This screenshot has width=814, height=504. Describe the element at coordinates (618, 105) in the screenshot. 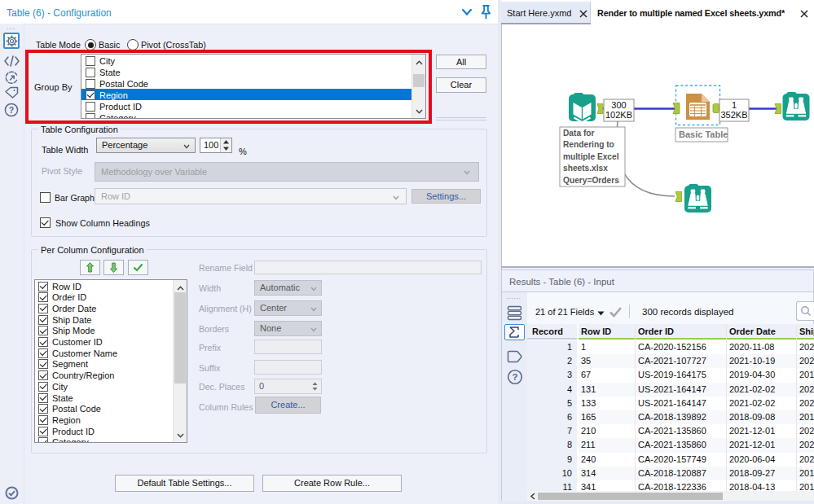

I see `svg-text: 300` at that location.